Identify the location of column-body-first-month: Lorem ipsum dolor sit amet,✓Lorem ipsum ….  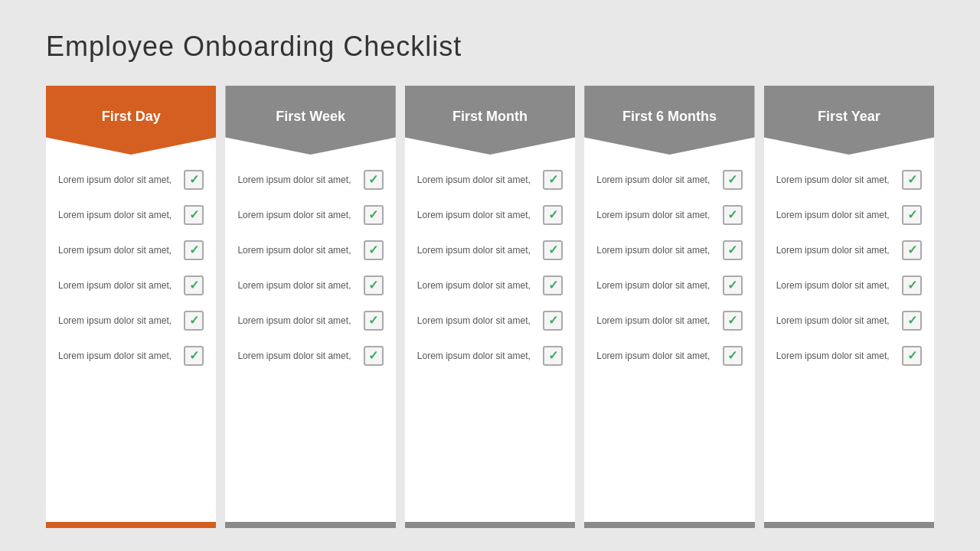
(490, 335).